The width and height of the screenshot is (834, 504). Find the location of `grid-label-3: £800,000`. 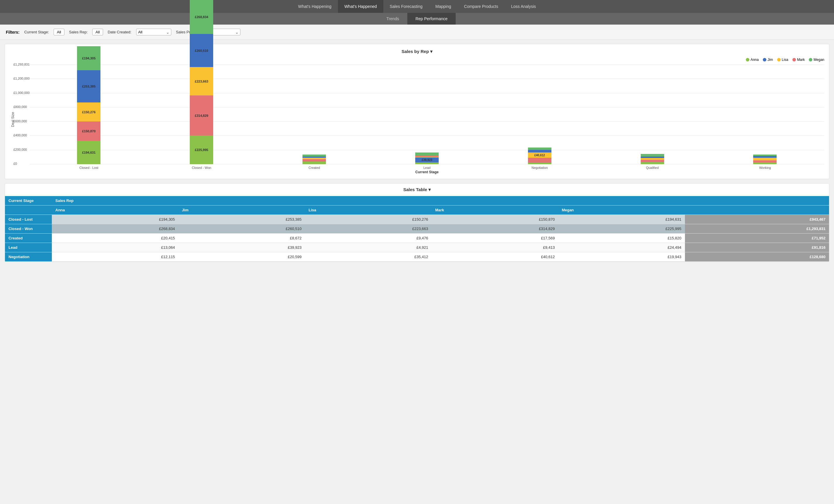

grid-label-3: £800,000 is located at coordinates (20, 107).